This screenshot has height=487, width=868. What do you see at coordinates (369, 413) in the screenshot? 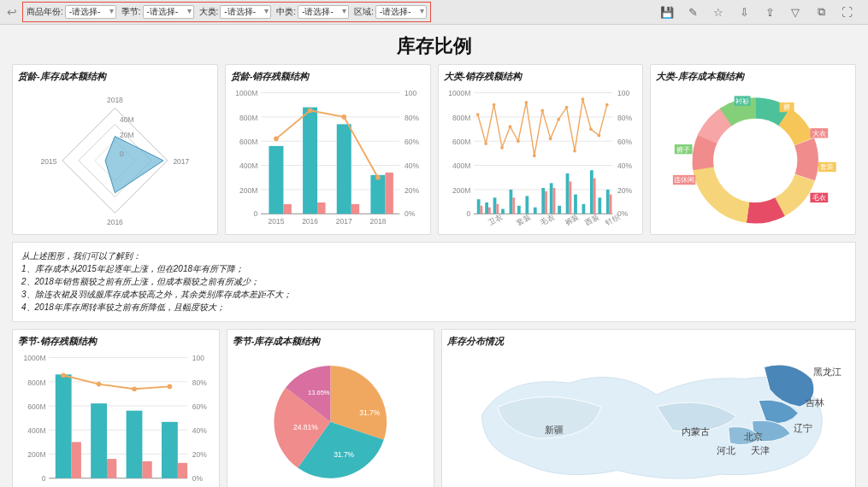
I see `svg-text: 31.7%` at bounding box center [369, 413].